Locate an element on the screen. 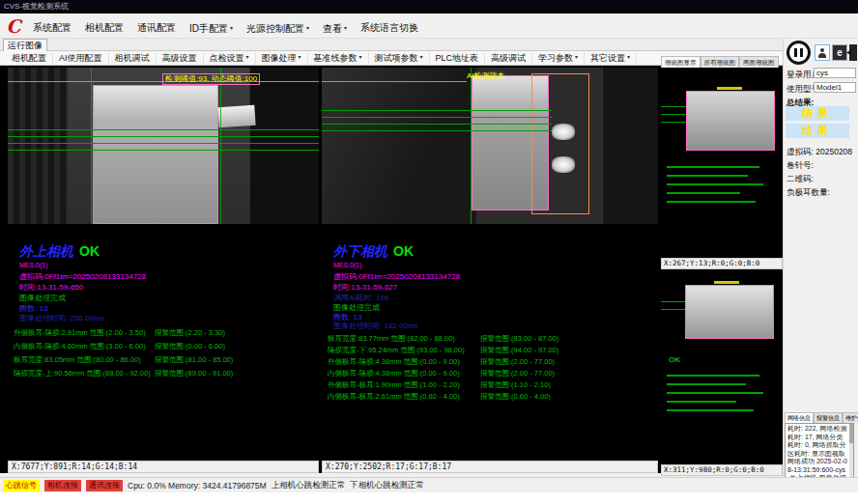 The height and width of the screenshot is (504, 858). tab-screen-defects: 画面瑕疵图 is located at coordinates (759, 62).